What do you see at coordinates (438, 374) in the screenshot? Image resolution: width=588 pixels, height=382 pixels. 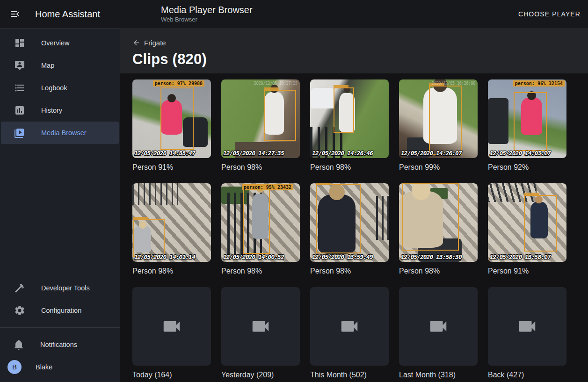 I see `folder-label: Last Month (318)` at bounding box center [438, 374].